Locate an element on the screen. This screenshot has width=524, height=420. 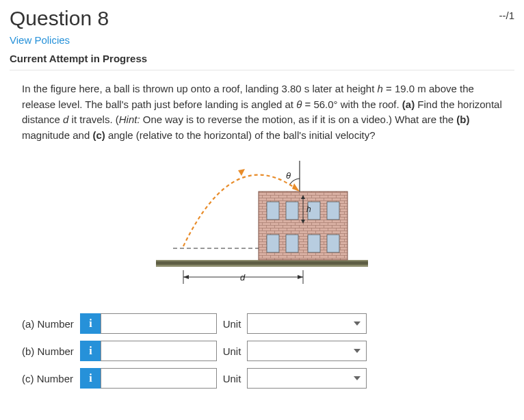
unit-select-b is located at coordinates (306, 351).